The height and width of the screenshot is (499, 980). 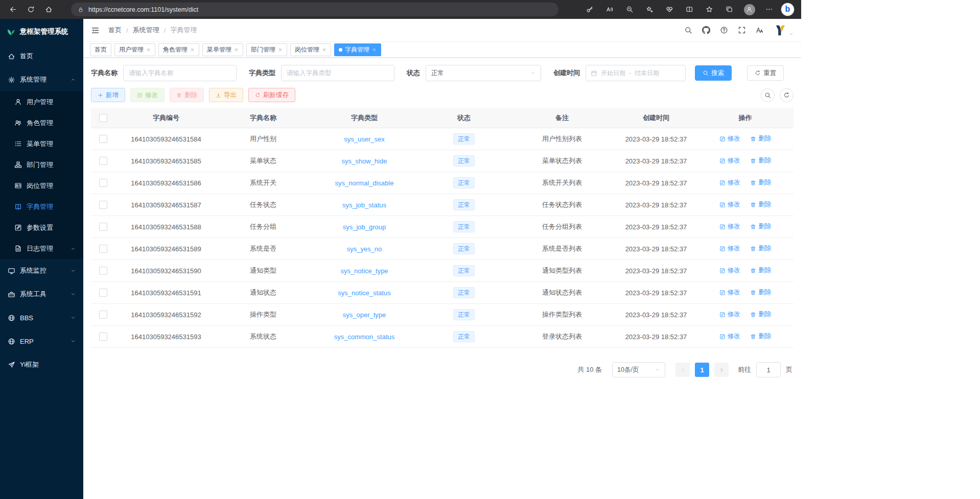 I want to click on sidebar-item-menu-management: 菜单管理, so click(x=42, y=144).